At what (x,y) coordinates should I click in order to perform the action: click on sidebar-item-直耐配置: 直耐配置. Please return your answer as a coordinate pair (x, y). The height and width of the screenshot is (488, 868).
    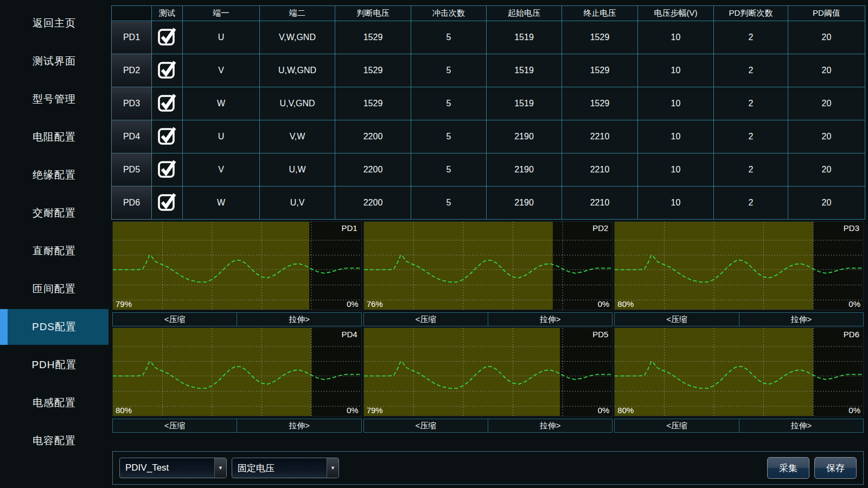
    Looking at the image, I should click on (54, 251).